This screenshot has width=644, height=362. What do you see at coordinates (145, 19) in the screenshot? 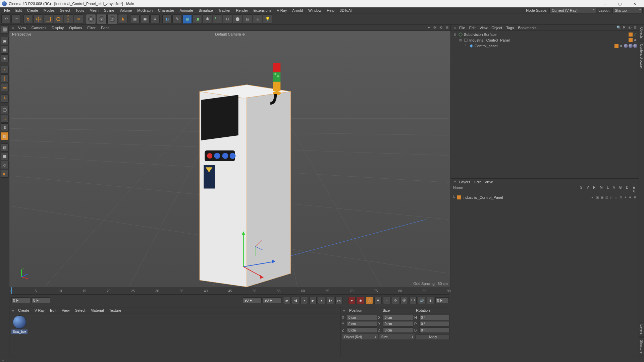
I see `render-picture-button: ▣` at bounding box center [145, 19].